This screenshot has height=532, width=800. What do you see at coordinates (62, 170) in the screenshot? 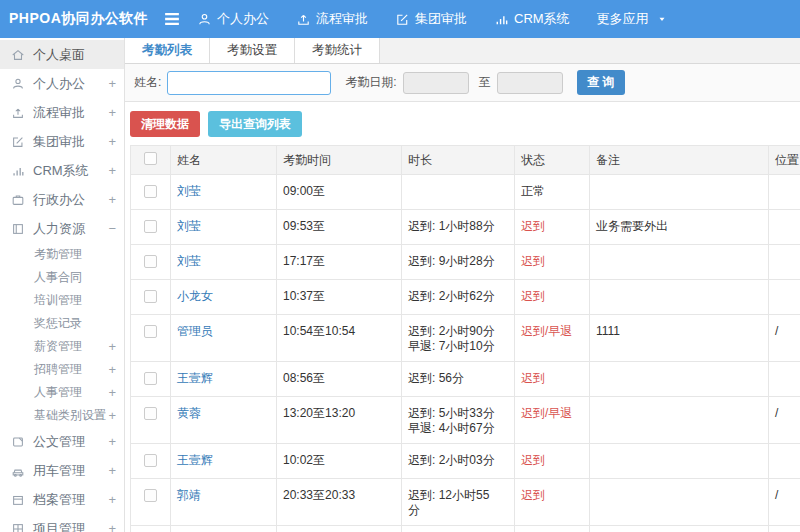
I see `sidebar-item: CRM系统+` at bounding box center [62, 170].